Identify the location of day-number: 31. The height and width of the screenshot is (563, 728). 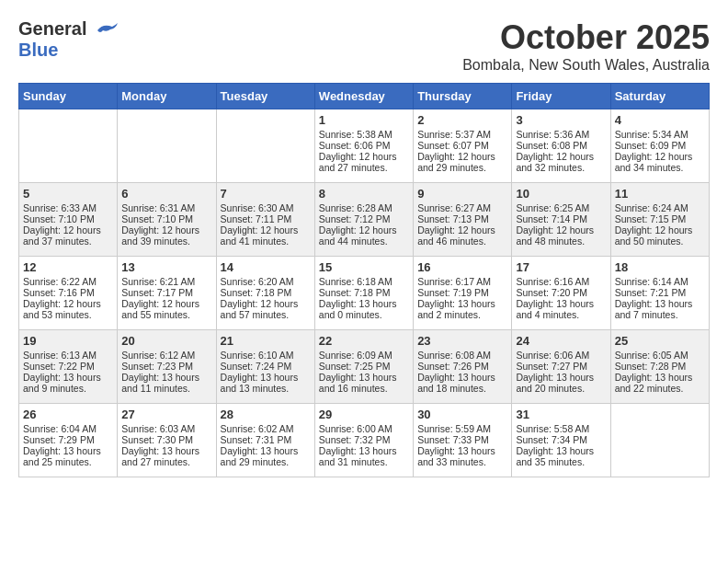
(561, 414).